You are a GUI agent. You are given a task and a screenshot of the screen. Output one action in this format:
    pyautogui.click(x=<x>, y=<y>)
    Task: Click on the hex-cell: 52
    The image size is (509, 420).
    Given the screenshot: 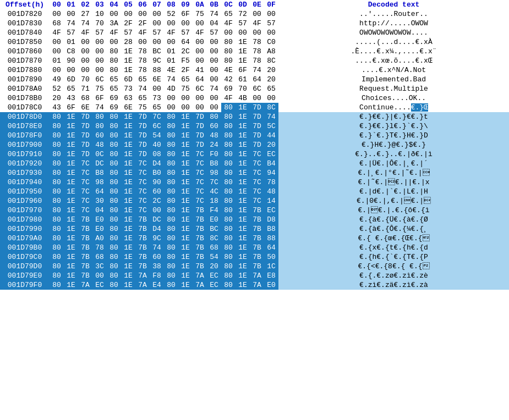 What is the action you would take?
    pyautogui.click(x=171, y=14)
    